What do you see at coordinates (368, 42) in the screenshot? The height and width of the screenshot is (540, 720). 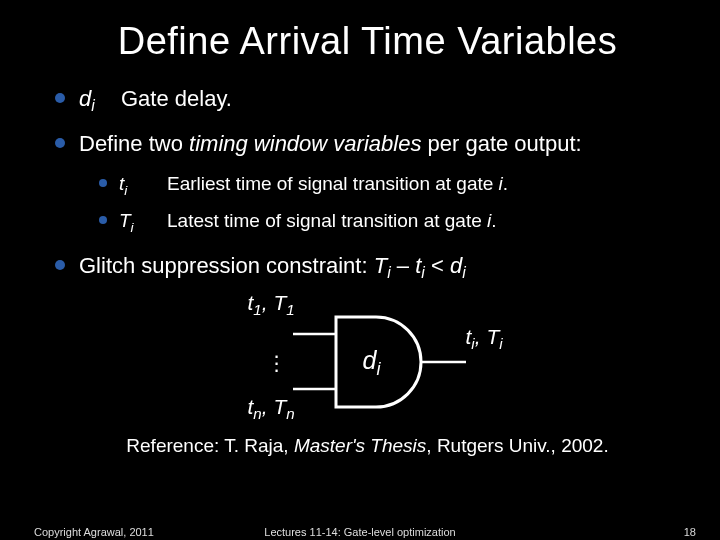 I see `page-title: Define Arrival Time Variables` at bounding box center [368, 42].